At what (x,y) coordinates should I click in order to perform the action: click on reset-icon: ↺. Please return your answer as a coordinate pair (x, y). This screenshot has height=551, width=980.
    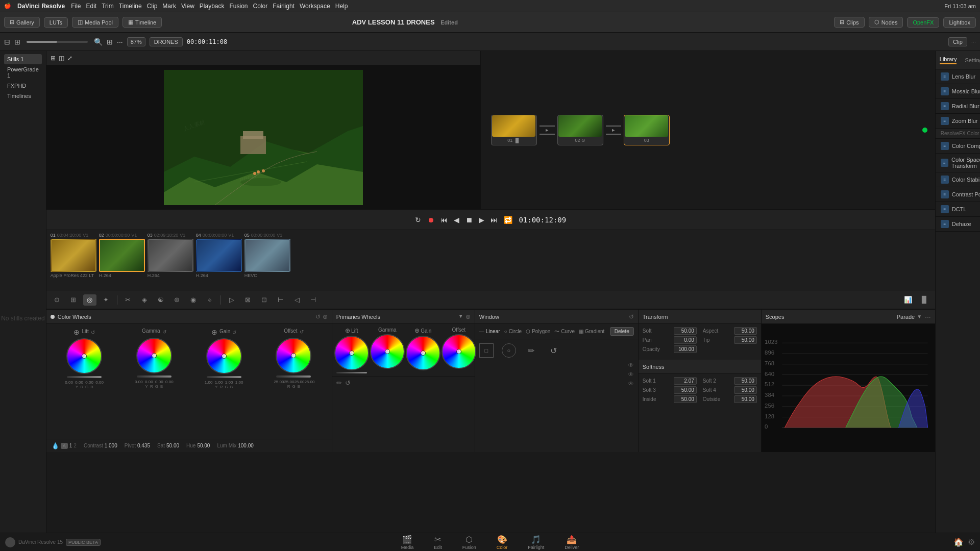
    Looking at the image, I should click on (318, 317).